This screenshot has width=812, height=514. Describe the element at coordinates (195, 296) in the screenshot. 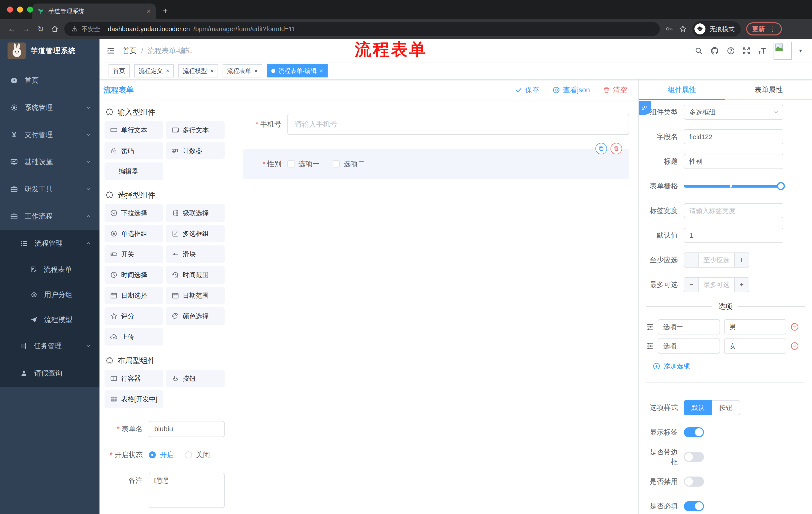

I see `palette-item-date-range: 日期范围` at that location.